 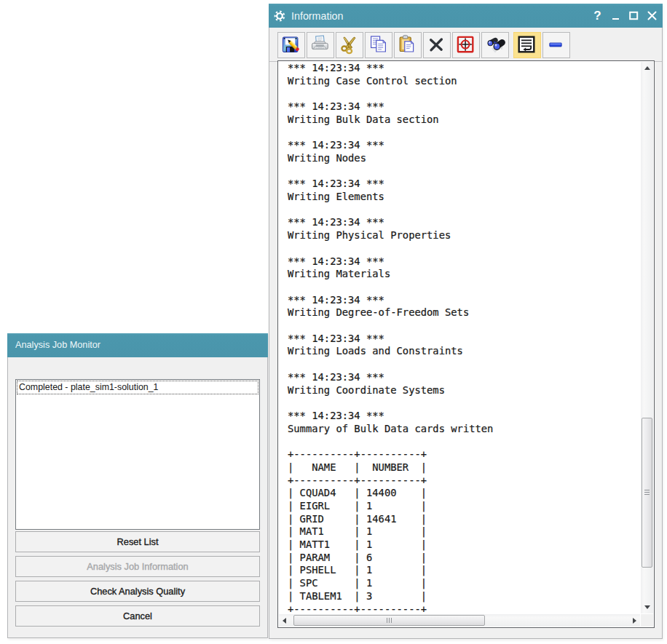 I want to click on horizontal-scroll-thumb, so click(x=389, y=620).